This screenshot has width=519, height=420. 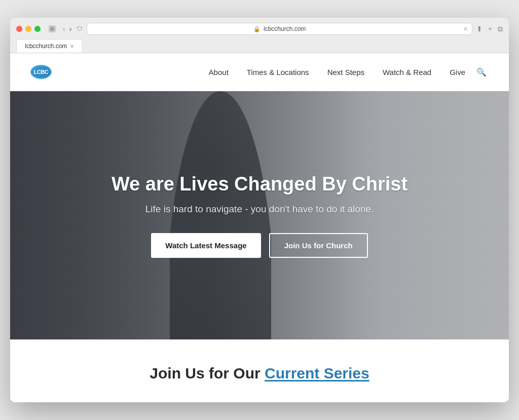 I want to click on site-nav: LCBC About Times & Locations Next Steps …, so click(x=260, y=72).